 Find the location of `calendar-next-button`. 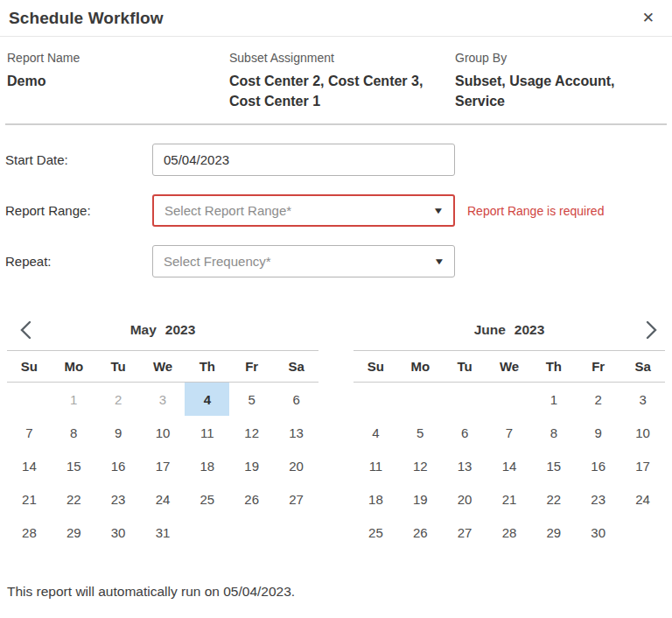

calendar-next-button is located at coordinates (651, 330).